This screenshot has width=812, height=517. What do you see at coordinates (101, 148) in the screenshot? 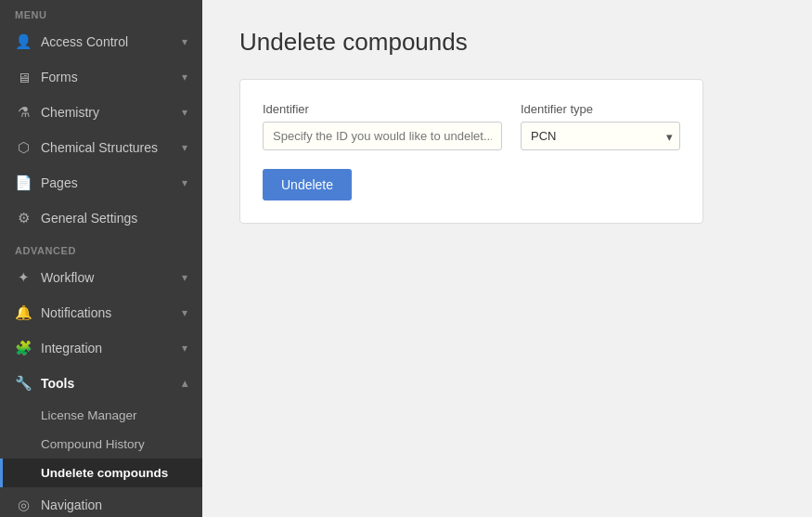
I see `sidebar-item-chemical-structures: ⬡ Chemical Structures ▾` at bounding box center [101, 148].